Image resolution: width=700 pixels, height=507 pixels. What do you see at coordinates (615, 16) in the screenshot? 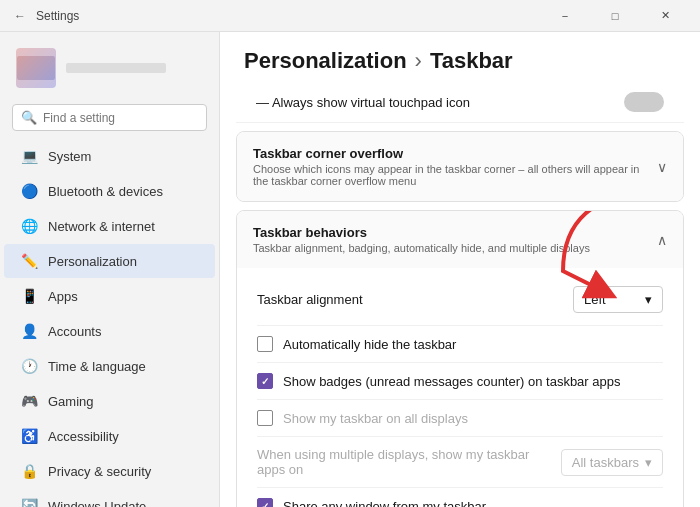
I see `maximize-button: □` at bounding box center [615, 16].